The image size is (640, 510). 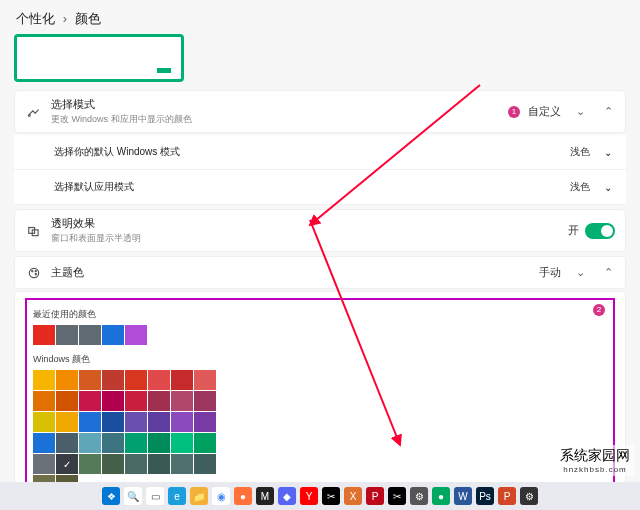 What do you see at coordinates (320, 272) in the screenshot?
I see `row-accent-color: 主题色 手动 ⌄ ⌃` at bounding box center [320, 272].